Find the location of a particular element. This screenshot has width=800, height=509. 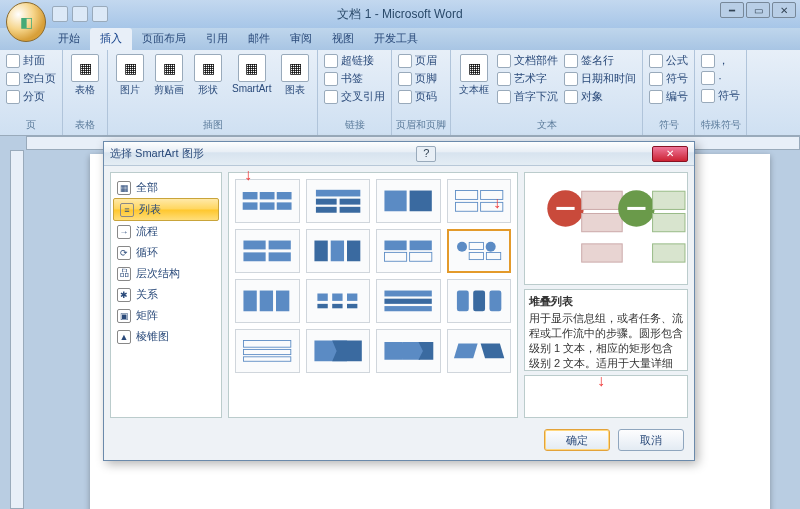

ribbon-symbol-button: 符号 is located at coordinates (668, 78).